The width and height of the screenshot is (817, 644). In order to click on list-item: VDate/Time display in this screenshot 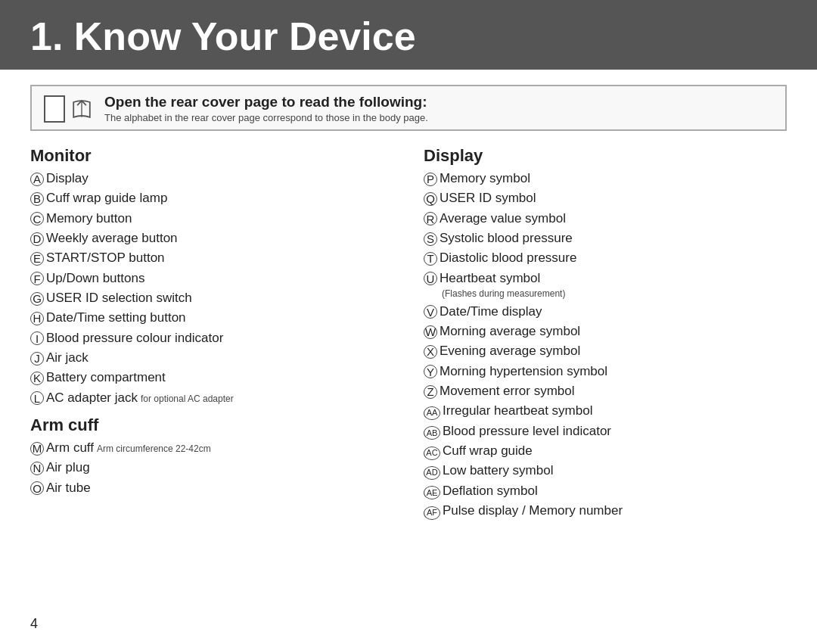, I will do `click(605, 312)`.